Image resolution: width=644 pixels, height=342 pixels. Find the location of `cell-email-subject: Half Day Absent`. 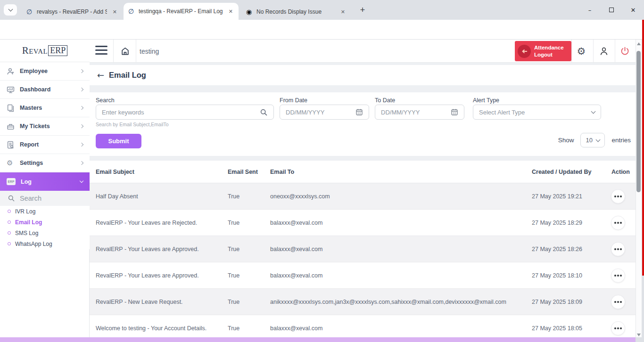

cell-email-subject: Half Day Absent is located at coordinates (159, 196).